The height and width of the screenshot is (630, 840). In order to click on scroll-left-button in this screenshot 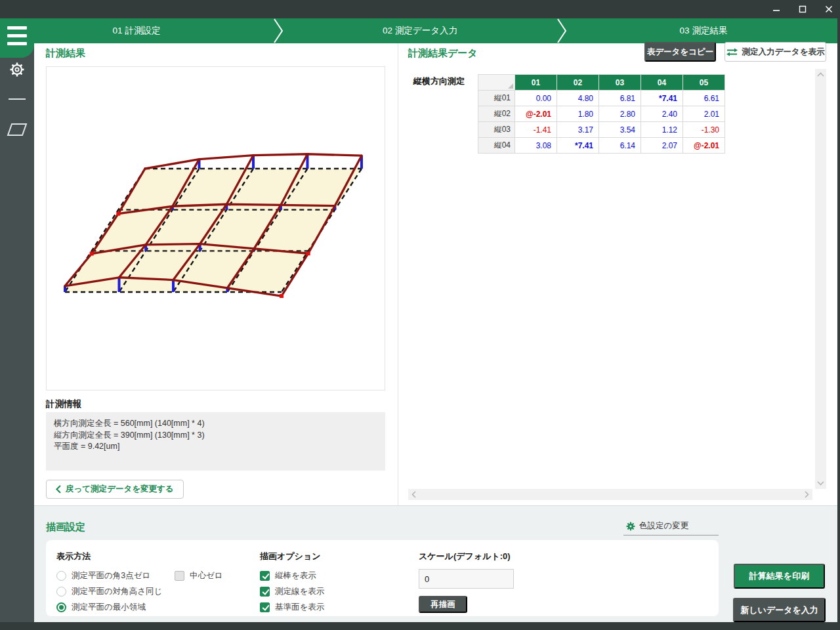, I will do `click(413, 495)`.